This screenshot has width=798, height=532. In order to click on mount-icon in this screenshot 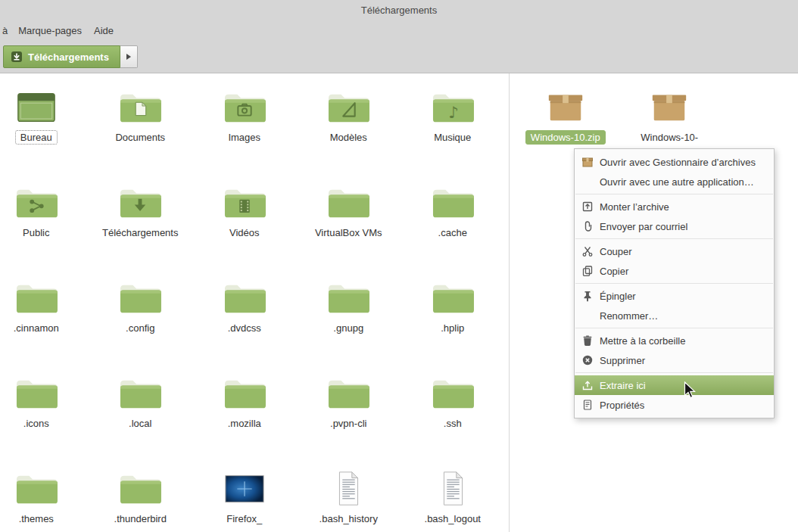, I will do `click(588, 207)`.